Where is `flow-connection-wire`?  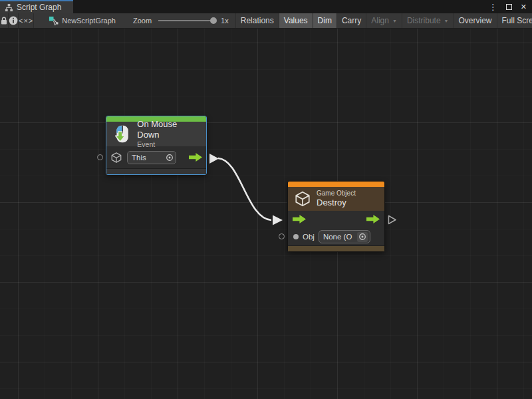 flow-connection-wire is located at coordinates (245, 189).